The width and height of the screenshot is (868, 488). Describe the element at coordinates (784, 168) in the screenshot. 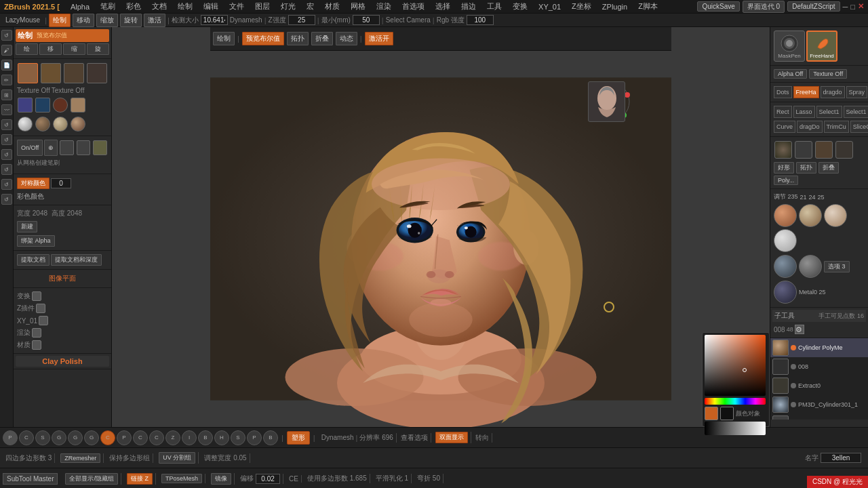

I see `brush-label-1: 好形` at that location.